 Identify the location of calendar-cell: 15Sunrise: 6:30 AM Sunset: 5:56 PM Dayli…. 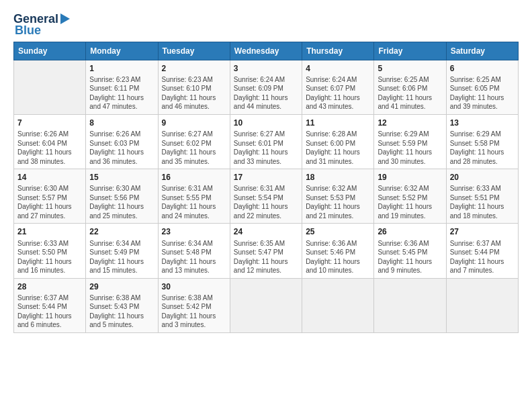
(122, 196).